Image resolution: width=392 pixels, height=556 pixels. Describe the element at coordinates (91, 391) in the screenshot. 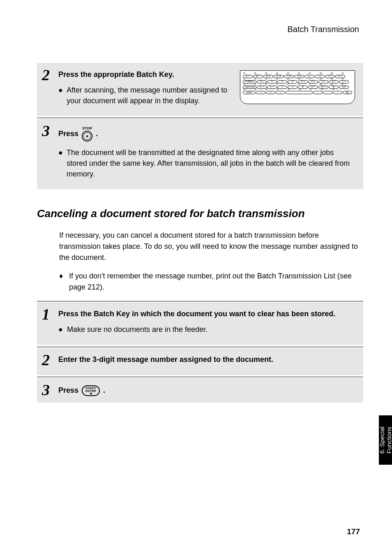

I see `start-enter-button-icon: START/ ENTER ◈` at that location.